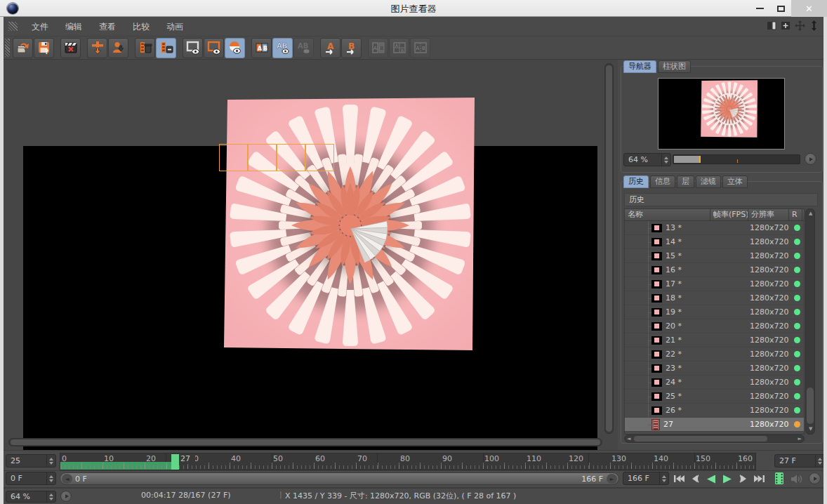 This screenshot has width=827, height=504. What do you see at coordinates (727, 479) in the screenshot?
I see `play-forward-button` at bounding box center [727, 479].